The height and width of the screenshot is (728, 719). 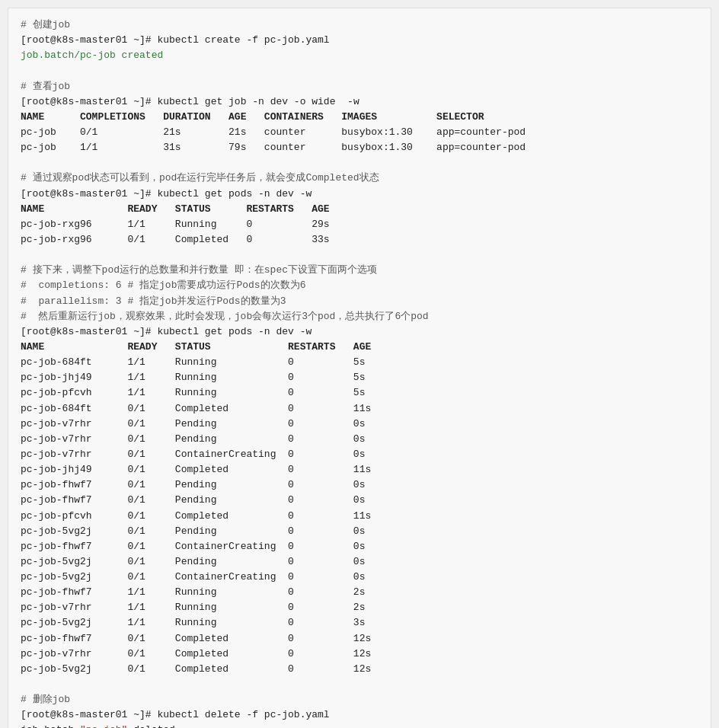 I want to click on table-row: pc-job-5vg2j 0/1 Completed 0 12s, so click(x=196, y=669).